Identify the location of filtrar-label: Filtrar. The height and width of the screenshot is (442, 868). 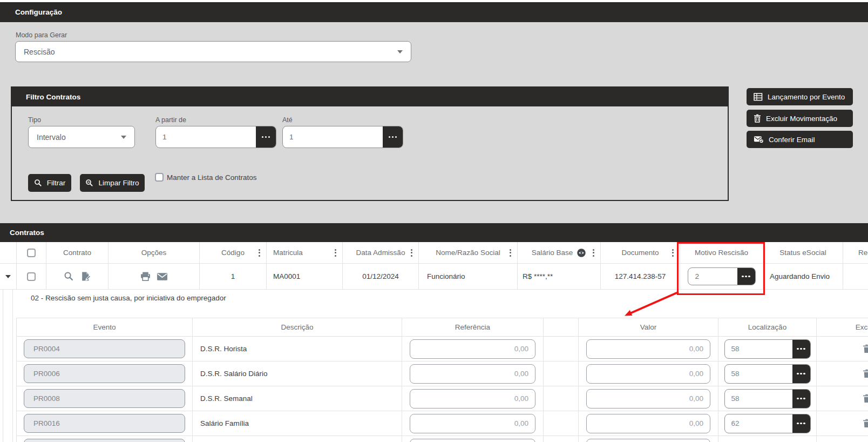
(56, 183).